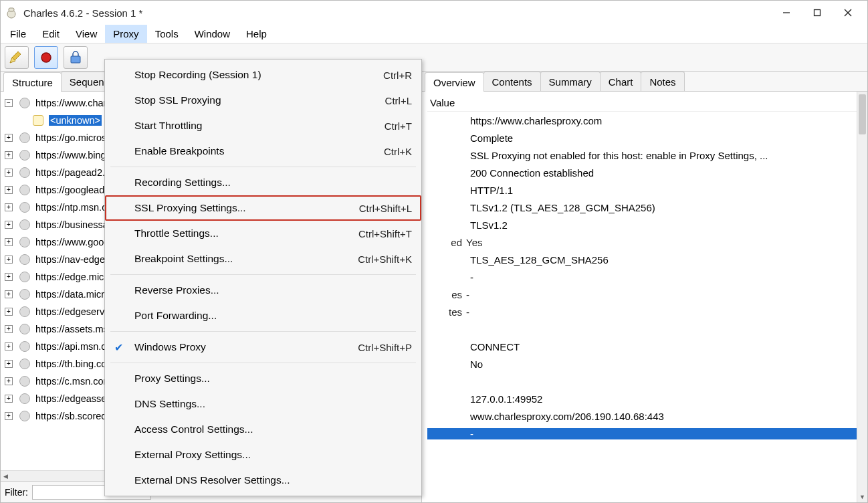 This screenshot has height=503, width=868. What do you see at coordinates (263, 126) in the screenshot?
I see `menu-item-start-throttling: Start ThrottlingCtrl+T` at bounding box center [263, 126].